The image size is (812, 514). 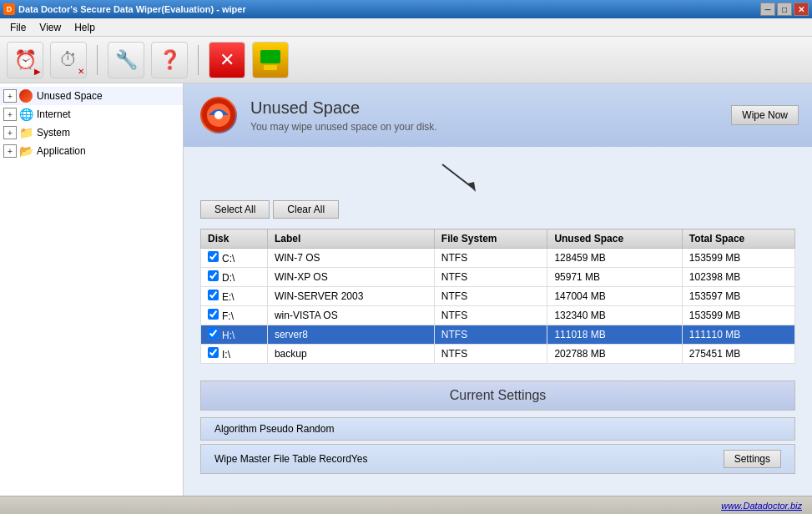 I want to click on cell-unused: 95971 MB, so click(x=614, y=277).